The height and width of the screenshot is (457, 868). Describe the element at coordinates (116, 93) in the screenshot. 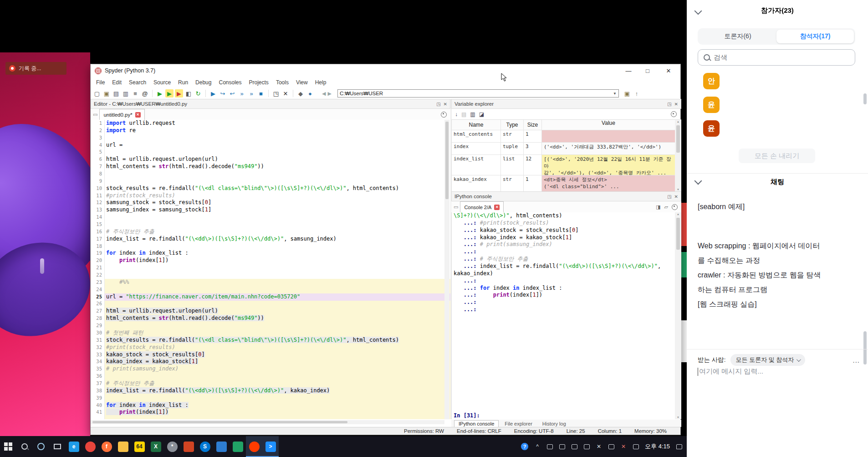

I see `save-icon: ▤` at that location.